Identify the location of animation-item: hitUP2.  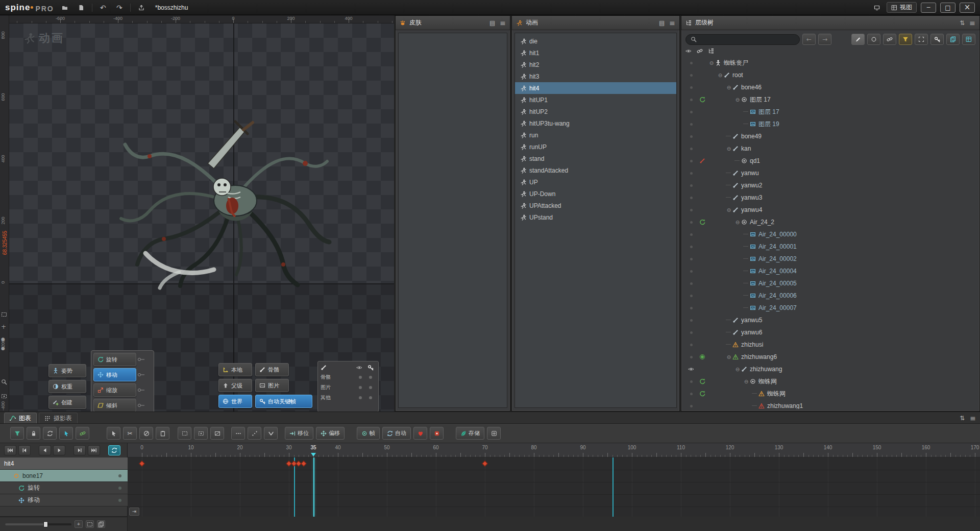
(596, 111).